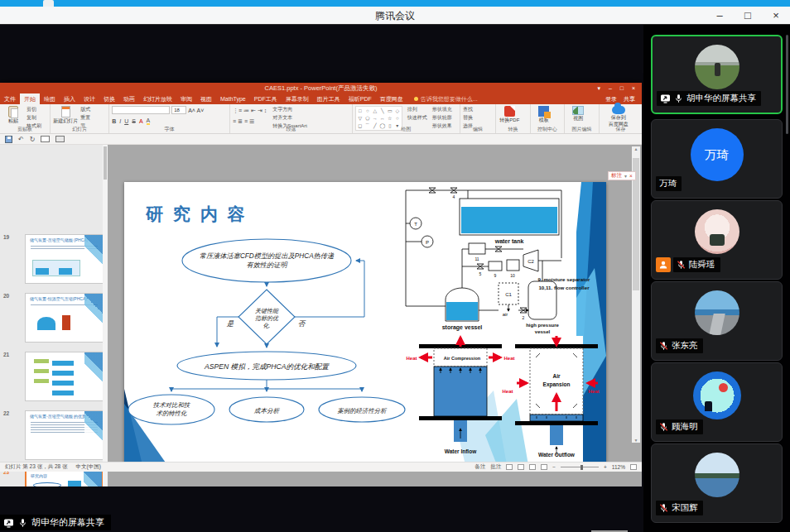 The image size is (790, 532). Describe the element at coordinates (85, 109) in the screenshot. I see `layout-button: 版式` at that location.